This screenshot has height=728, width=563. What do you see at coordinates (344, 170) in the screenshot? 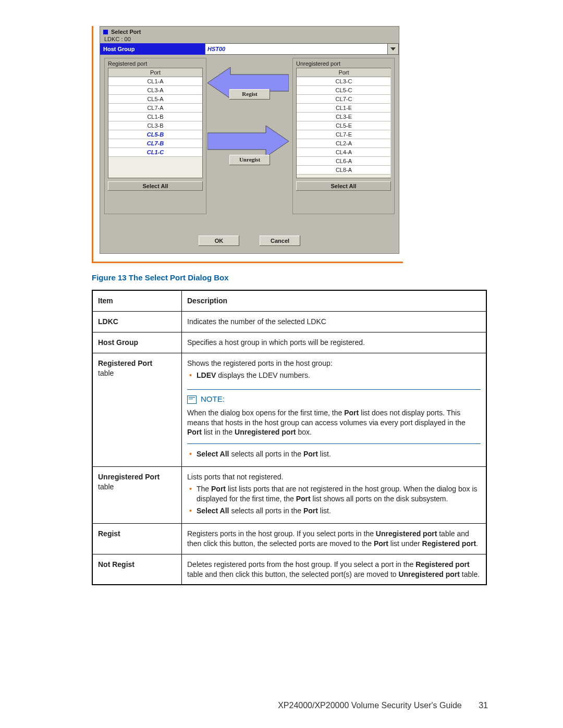
I see `table-row: CL8-A` at bounding box center [344, 170].